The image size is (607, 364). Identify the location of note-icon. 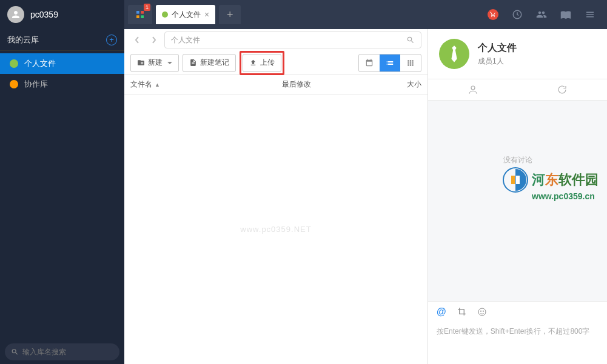
(193, 63).